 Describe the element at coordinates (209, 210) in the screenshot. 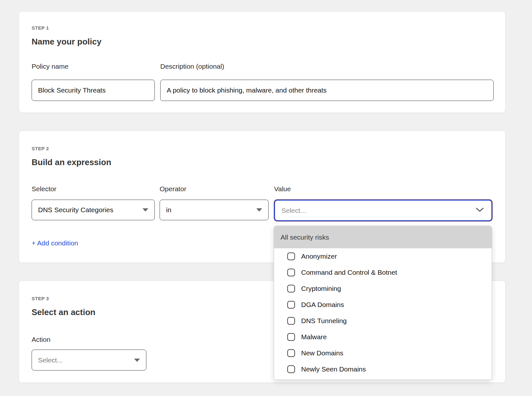

I see `operator-select-value: in` at that location.